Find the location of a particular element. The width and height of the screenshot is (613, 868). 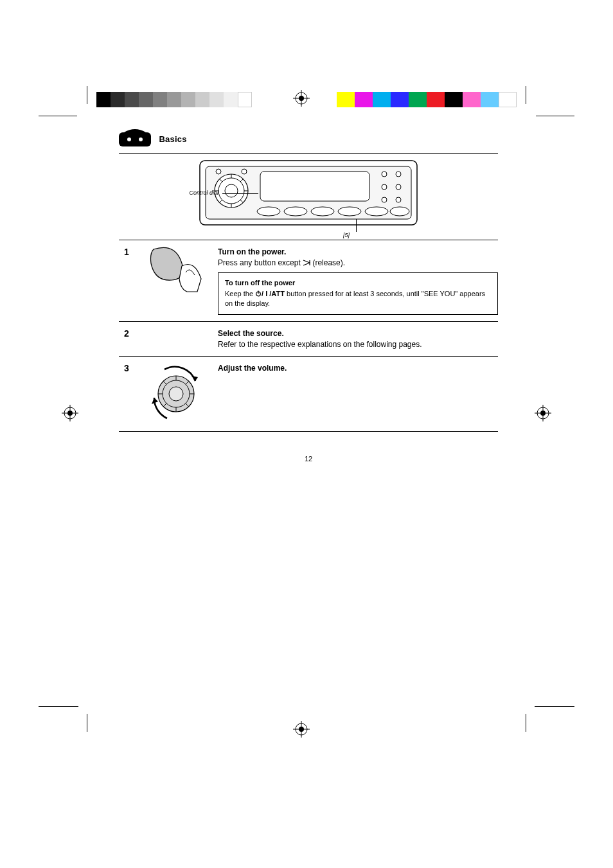

step-number: 3 is located at coordinates (127, 368).